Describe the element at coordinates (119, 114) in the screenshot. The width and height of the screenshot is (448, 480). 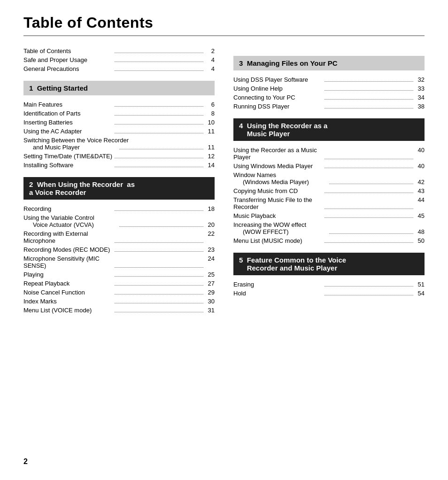
I see `toc-entry-id-parts: Identification of Parts 8` at that location.